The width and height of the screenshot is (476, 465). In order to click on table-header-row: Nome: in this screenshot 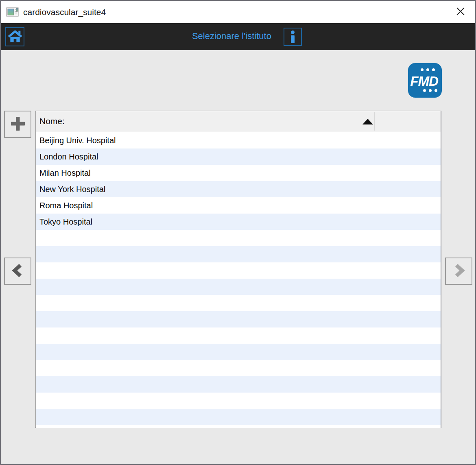, I will do `click(238, 122)`.